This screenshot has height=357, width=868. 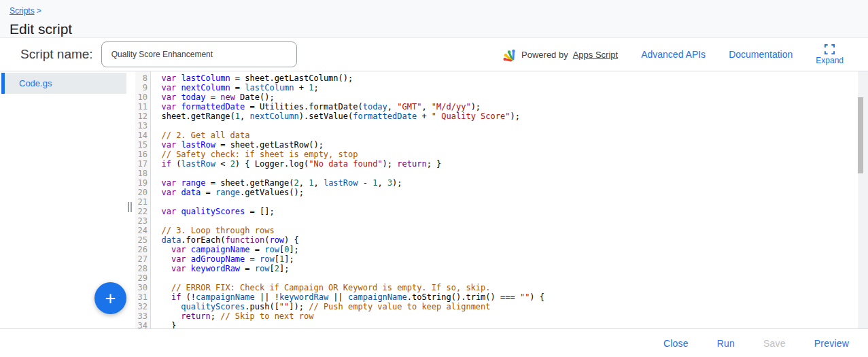 I want to click on line-number: 34, so click(x=141, y=325).